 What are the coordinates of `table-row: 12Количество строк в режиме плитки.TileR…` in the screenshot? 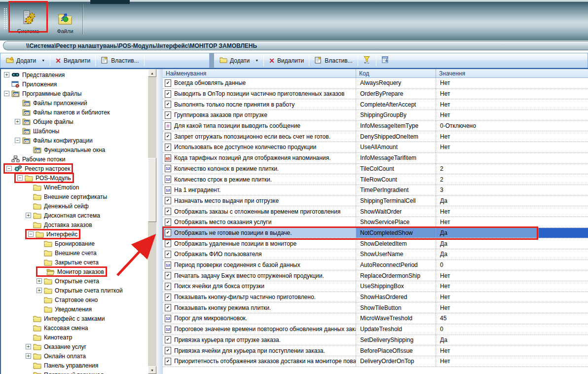 It's located at (375, 180).